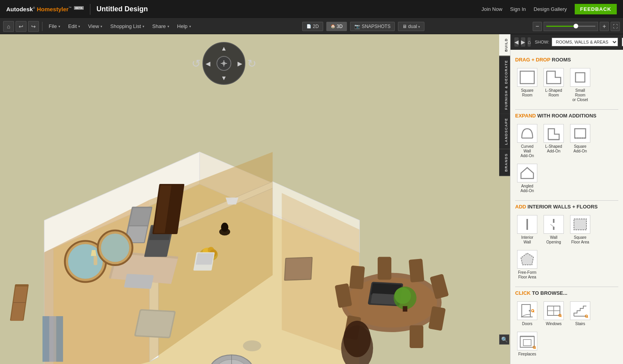  I want to click on magnify-button: 🔍, so click(504, 340).